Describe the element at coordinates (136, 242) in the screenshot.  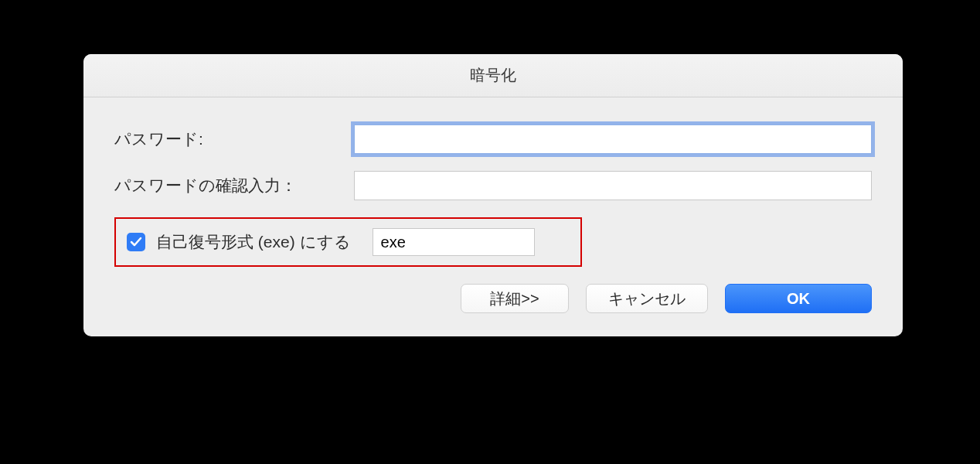
I see `selfextract-checkbox` at that location.